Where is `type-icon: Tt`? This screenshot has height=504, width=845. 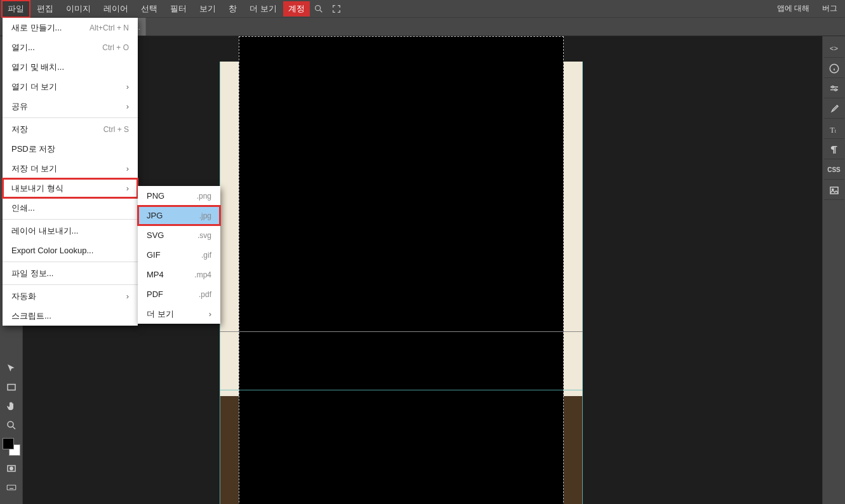 type-icon: Tt is located at coordinates (834, 129).